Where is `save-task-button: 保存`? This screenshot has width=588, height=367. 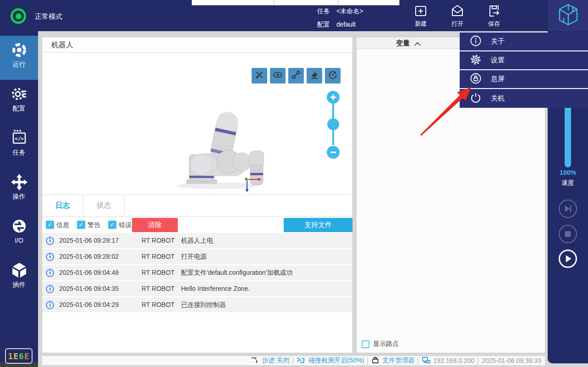 save-task-button: 保存 is located at coordinates (494, 16).